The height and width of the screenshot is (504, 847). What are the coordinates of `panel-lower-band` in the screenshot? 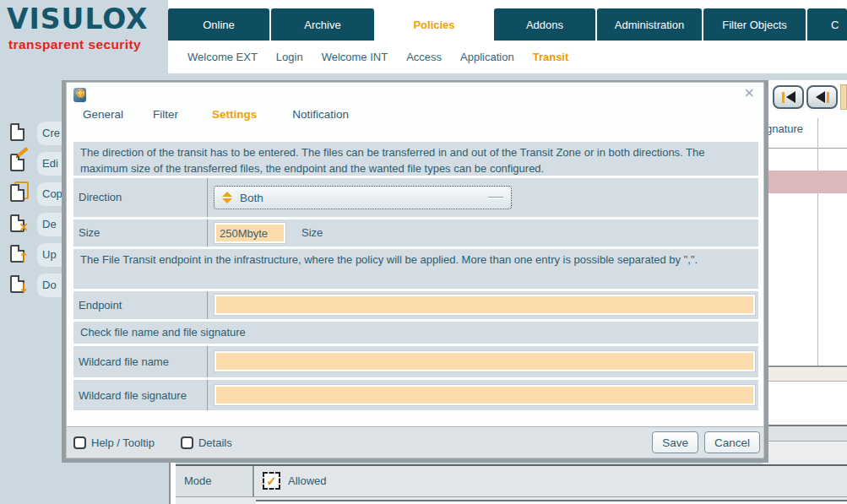 It's located at (805, 453).